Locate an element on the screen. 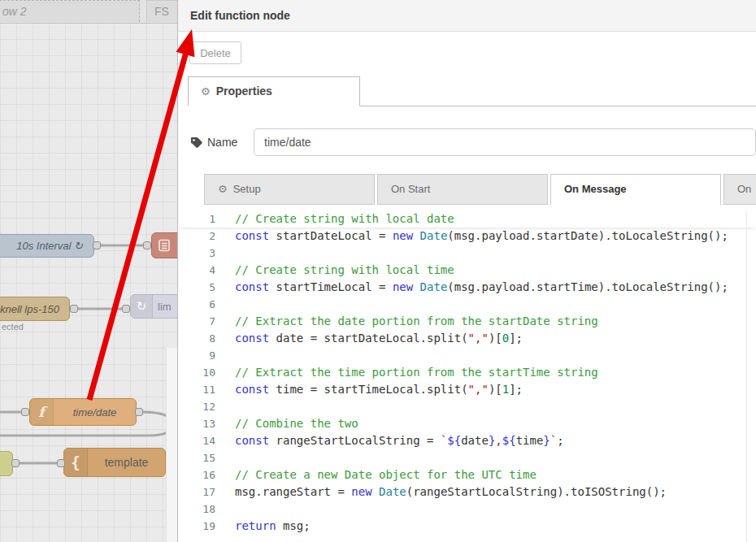 Image resolution: width=756 pixels, height=542 pixels. line-number: 16 is located at coordinates (206, 475).